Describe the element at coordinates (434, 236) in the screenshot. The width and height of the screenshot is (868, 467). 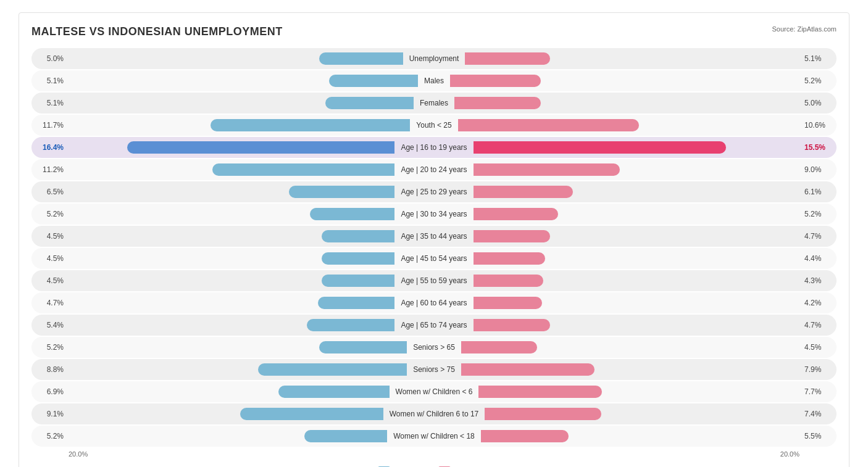
I see `chart-row: 4.5%Age | 35 to 44 years4.7%` at that location.